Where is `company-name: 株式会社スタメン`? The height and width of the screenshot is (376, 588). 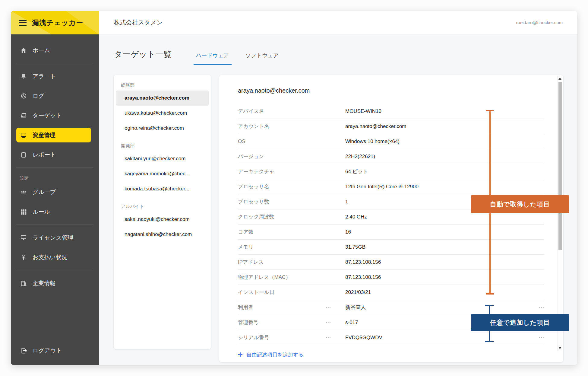
company-name: 株式会社スタメン is located at coordinates (138, 22).